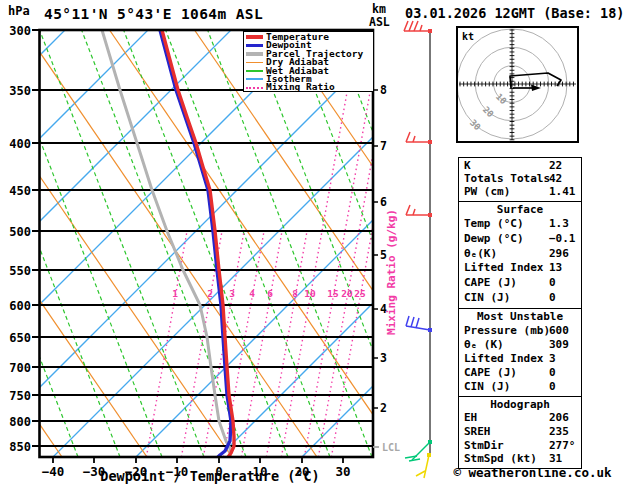 The image size is (629, 486). I want to click on svg-text: 20, so click(347, 294).